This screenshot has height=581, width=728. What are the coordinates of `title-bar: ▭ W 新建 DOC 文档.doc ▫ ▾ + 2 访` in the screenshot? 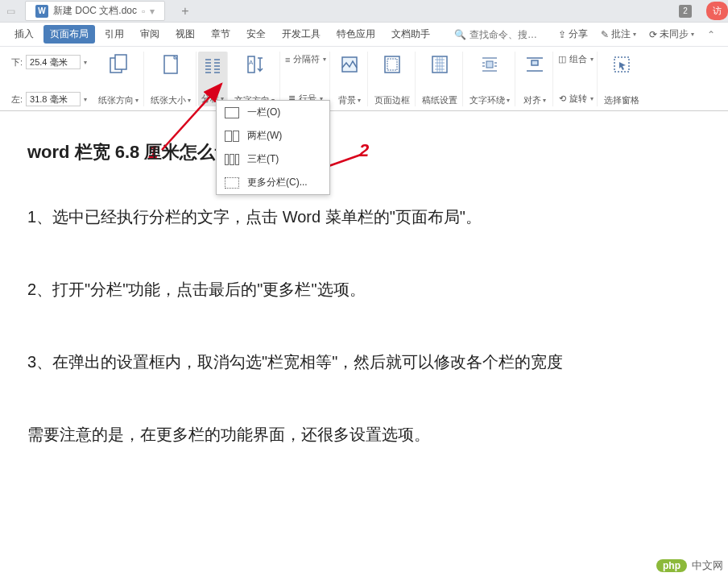 It's located at (364, 11).